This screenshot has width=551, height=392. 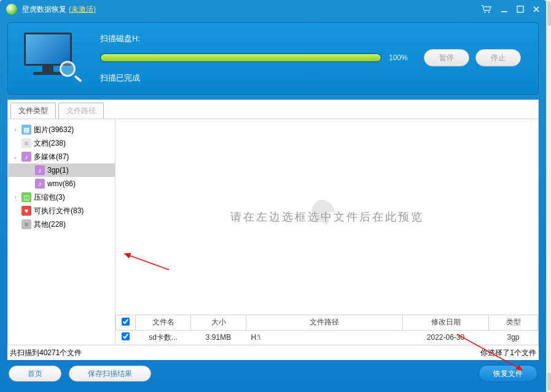 What do you see at coordinates (26, 143) in the screenshot?
I see `doc-folder-icon: ≡` at bounding box center [26, 143].